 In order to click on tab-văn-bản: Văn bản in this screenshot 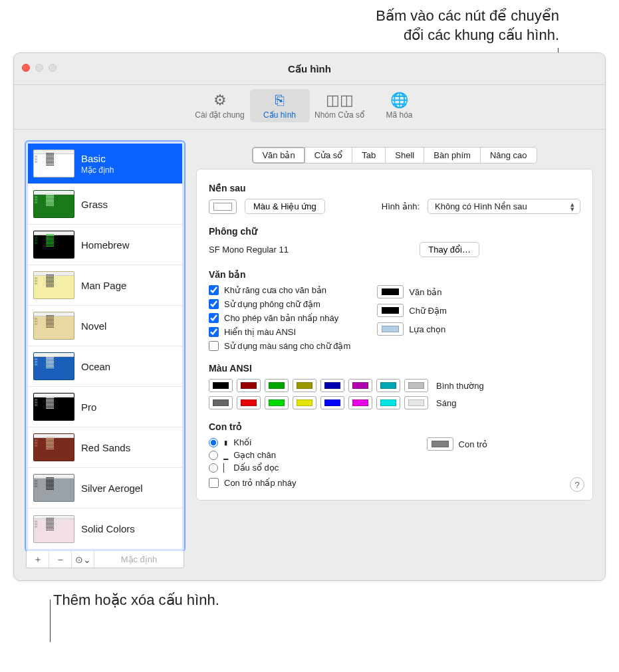, I will do `click(278, 156)`.